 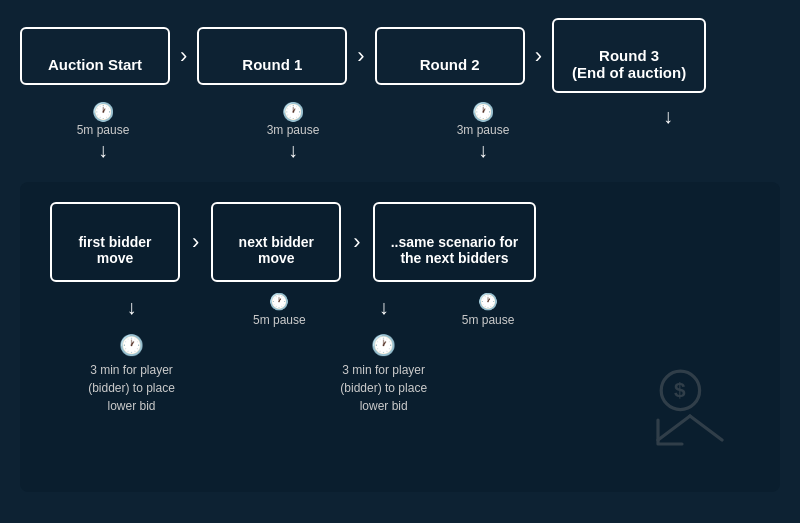 I want to click on arrow-right-3: ›, so click(x=538, y=56).